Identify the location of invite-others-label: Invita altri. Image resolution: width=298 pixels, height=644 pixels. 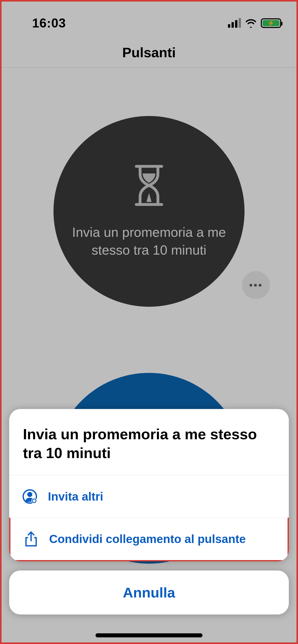
(75, 496).